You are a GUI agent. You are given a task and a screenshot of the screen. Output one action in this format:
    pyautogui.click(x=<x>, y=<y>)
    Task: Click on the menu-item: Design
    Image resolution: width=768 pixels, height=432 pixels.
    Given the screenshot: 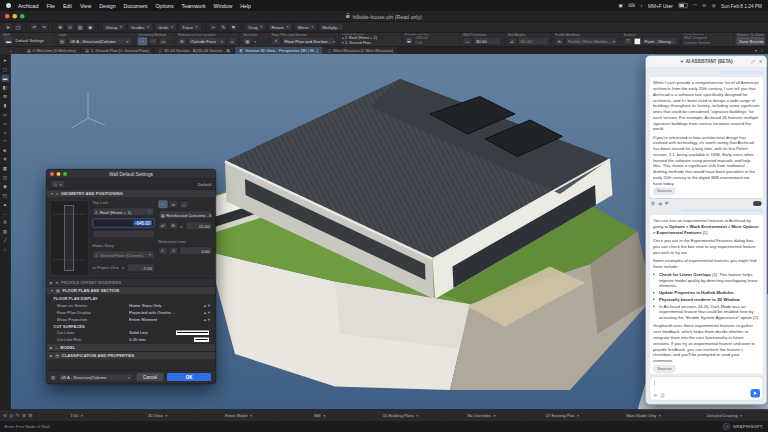 What is the action you would take?
    pyautogui.click(x=107, y=6)
    